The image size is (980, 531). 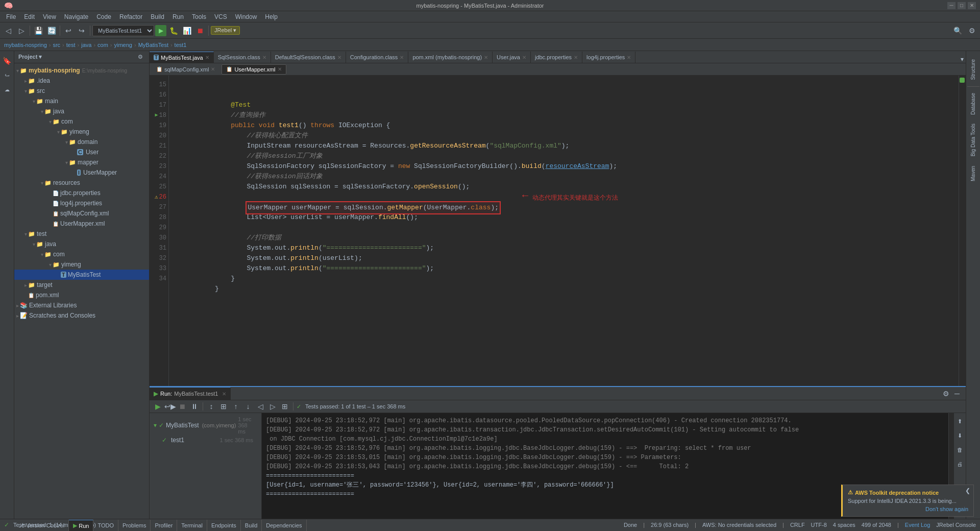 What do you see at coordinates (50, 17) in the screenshot?
I see `menu-item-view: View` at bounding box center [50, 17].